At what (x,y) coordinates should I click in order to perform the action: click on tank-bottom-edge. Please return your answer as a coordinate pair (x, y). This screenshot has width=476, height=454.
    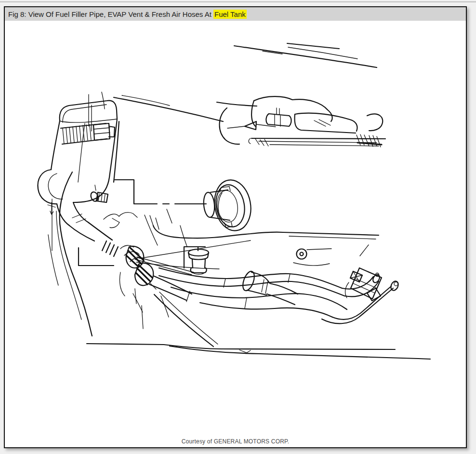
    Looking at the image, I should click on (264, 240).